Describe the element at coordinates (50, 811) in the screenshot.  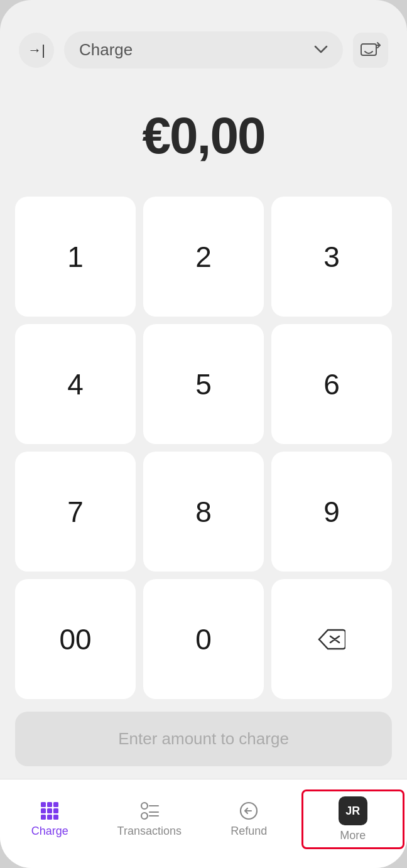
I see `charge-grid-icon` at that location.